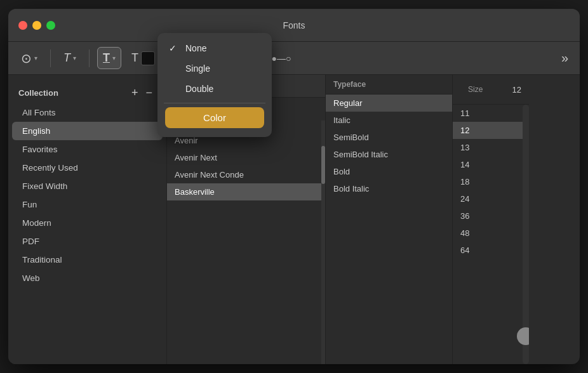 The width and height of the screenshot is (588, 373). What do you see at coordinates (517, 90) in the screenshot?
I see `size-current-value: 12` at bounding box center [517, 90].